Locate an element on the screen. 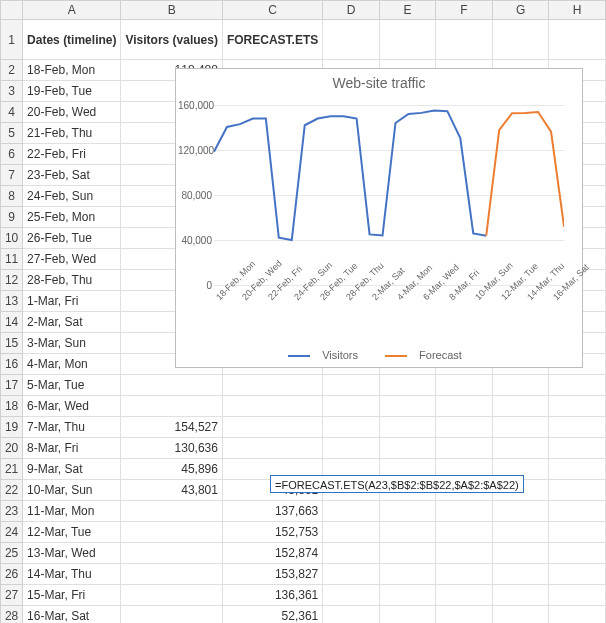  cell-G28 is located at coordinates (520, 615).